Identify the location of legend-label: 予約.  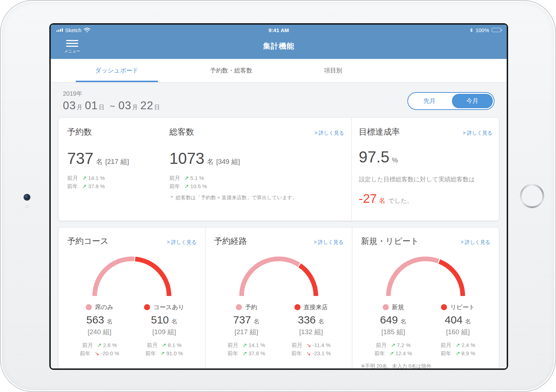
(251, 307).